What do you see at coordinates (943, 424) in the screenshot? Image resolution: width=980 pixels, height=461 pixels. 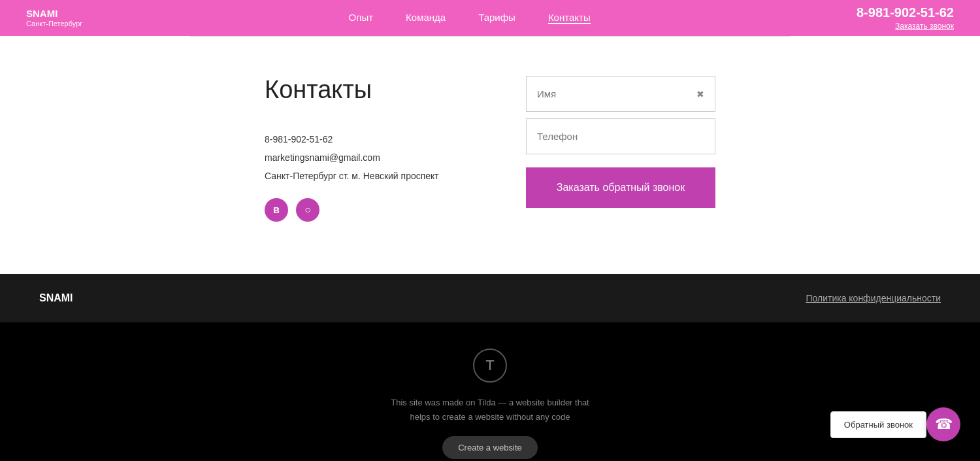 I see `phone-icon: ☎` at bounding box center [943, 424].